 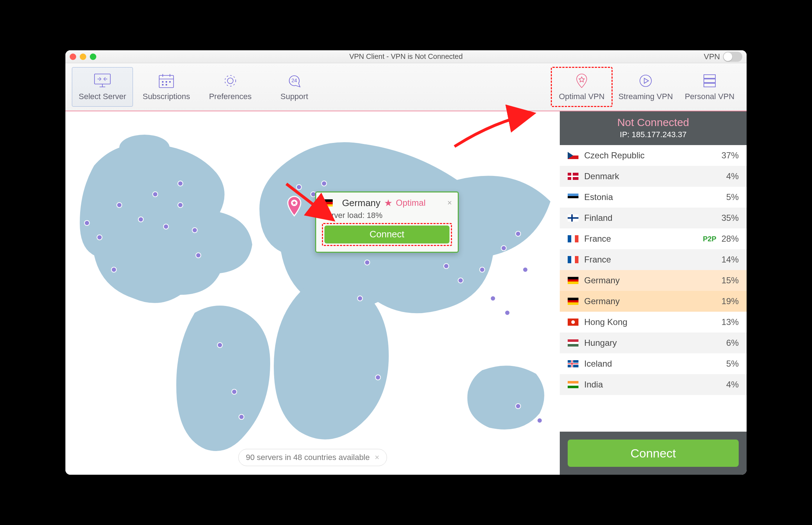 I want to click on p2p-badge: P2P, so click(x=710, y=239).